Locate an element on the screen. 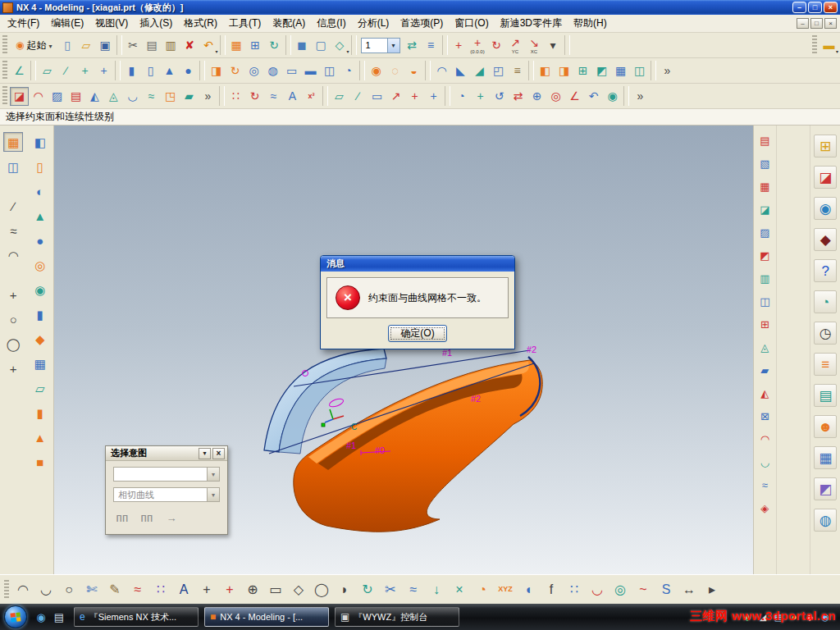  surf-section-icon: ▨ is located at coordinates (765, 232).